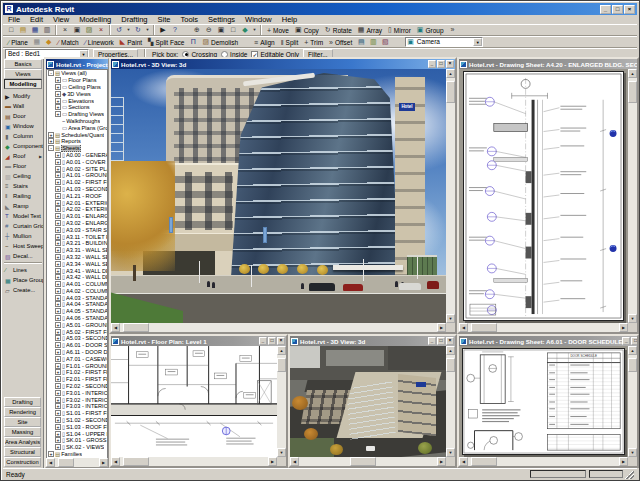 This screenshot has width=640, height=481. What do you see at coordinates (77, 142) in the screenshot?
I see `tree-item: +▤Reports` at bounding box center [77, 142].